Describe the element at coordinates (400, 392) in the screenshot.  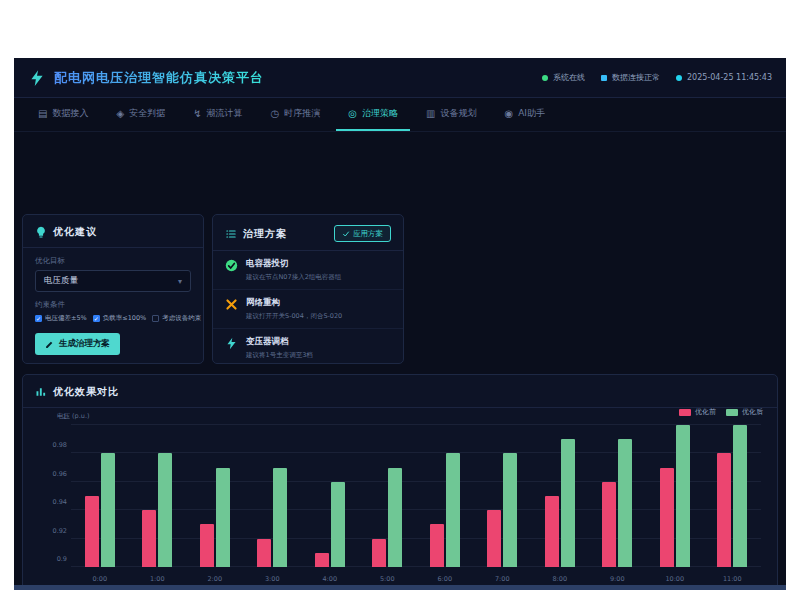
I see `chart-card-header: 优化效果对比` at that location.